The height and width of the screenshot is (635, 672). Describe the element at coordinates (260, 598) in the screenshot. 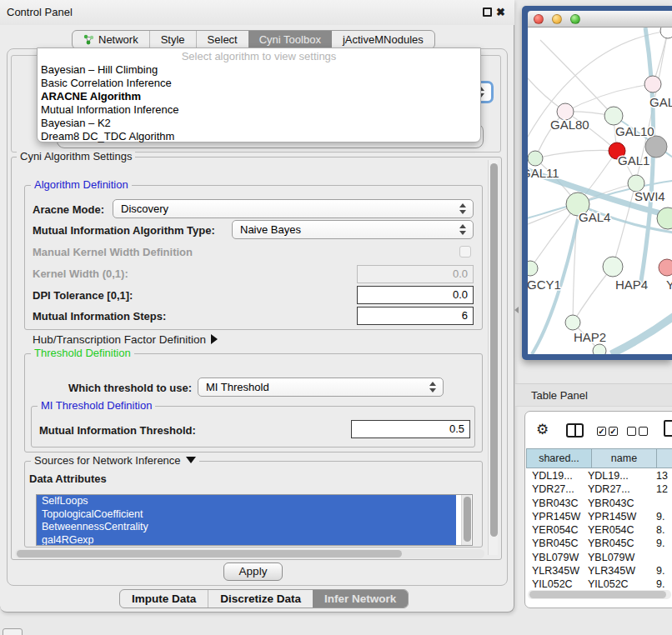

I see `tab-discretize-data: Discretize Data` at that location.